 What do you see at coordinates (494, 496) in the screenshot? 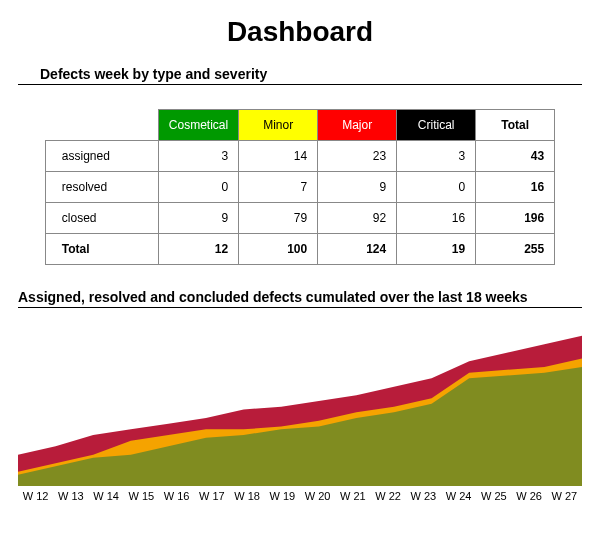
I see `x-tick-label: W 25` at bounding box center [494, 496].